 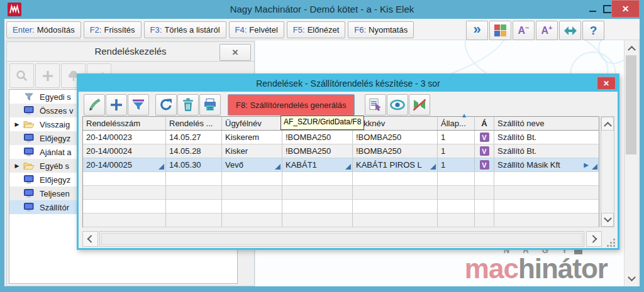 I want to click on delete-button, so click(x=188, y=105).